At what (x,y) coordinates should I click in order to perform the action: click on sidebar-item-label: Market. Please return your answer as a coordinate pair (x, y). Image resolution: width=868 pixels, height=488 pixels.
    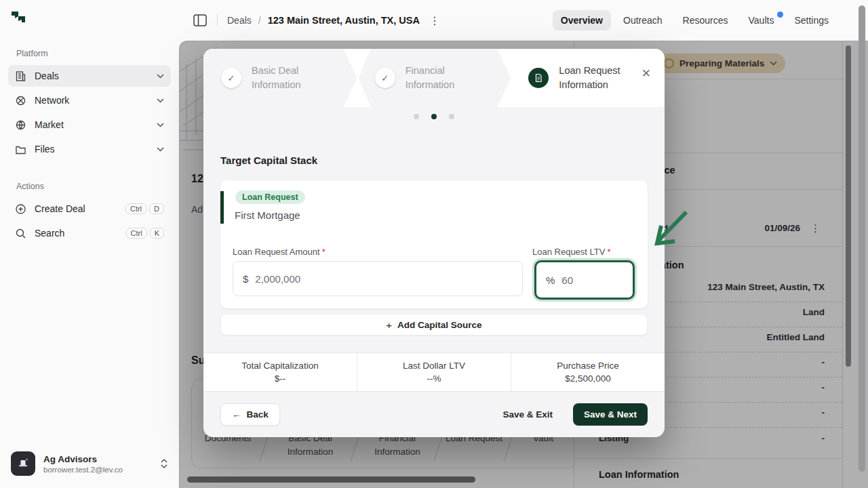
    Looking at the image, I should click on (96, 125).